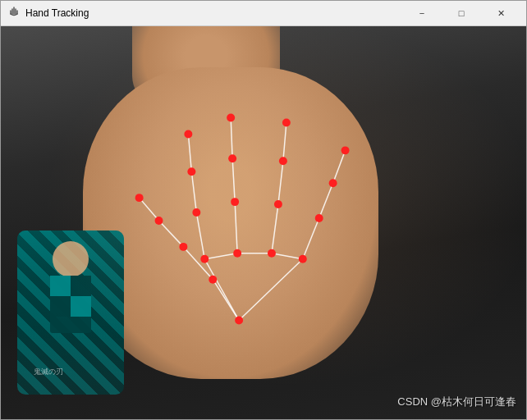 Image resolution: width=527 pixels, height=420 pixels. Describe the element at coordinates (501, 13) in the screenshot. I see `close-button: ✕` at that location.